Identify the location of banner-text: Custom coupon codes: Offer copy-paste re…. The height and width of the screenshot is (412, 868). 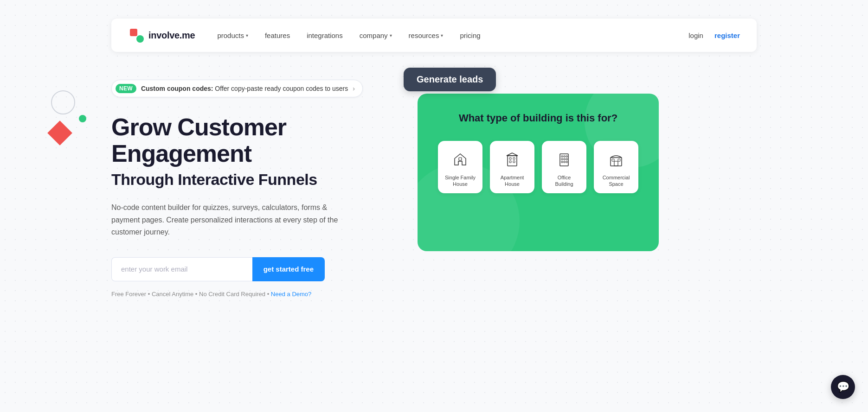
(244, 89).